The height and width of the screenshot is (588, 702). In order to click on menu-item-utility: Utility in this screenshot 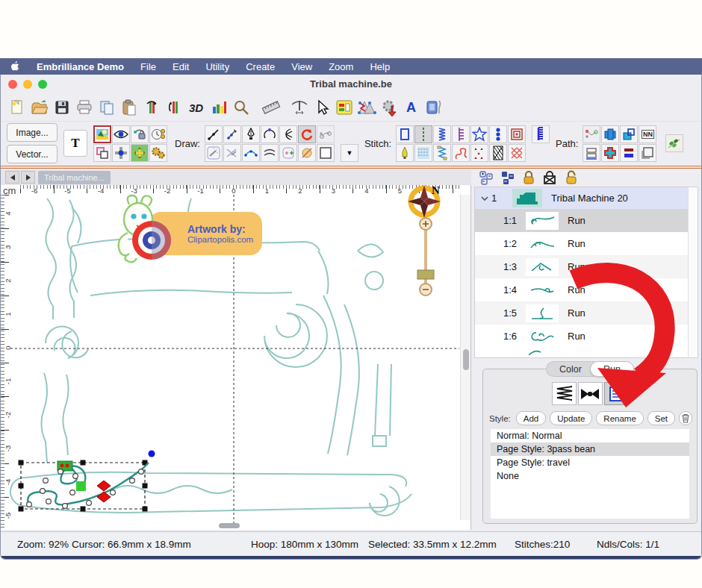, I will do `click(217, 67)`.